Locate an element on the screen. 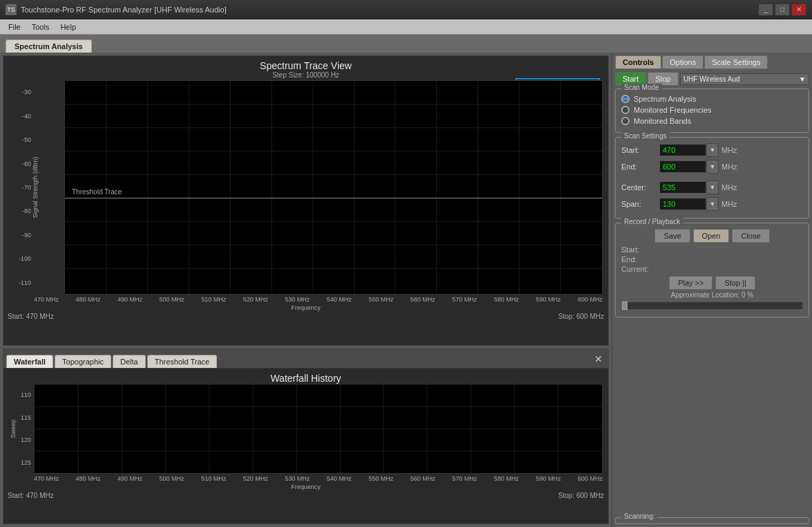  window-controls: _ □ ✕ is located at coordinates (782, 10).